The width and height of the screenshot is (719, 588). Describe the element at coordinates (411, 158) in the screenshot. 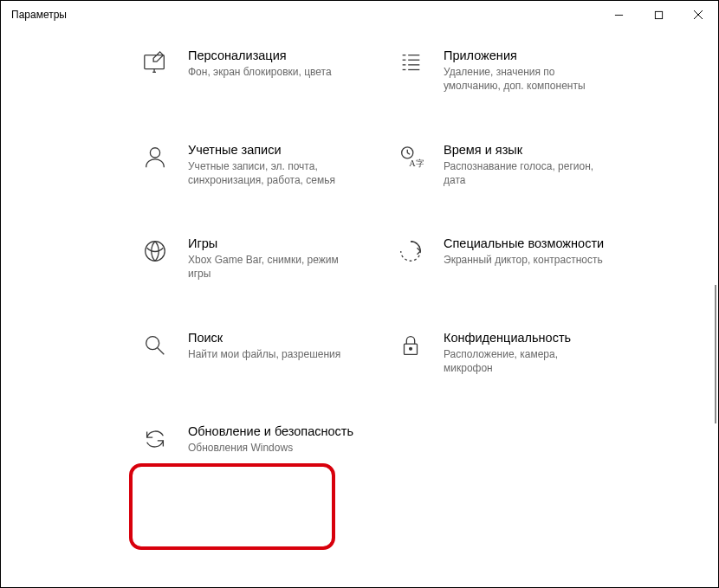

I see `time-language-icon: A字` at that location.